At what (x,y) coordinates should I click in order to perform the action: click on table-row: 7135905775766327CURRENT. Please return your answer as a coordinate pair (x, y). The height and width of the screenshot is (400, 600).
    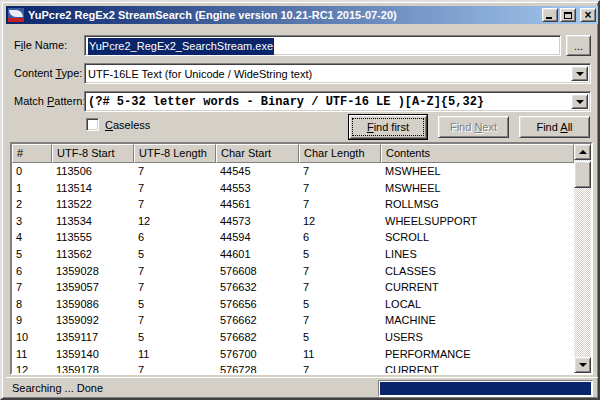
    Looking at the image, I should click on (293, 288).